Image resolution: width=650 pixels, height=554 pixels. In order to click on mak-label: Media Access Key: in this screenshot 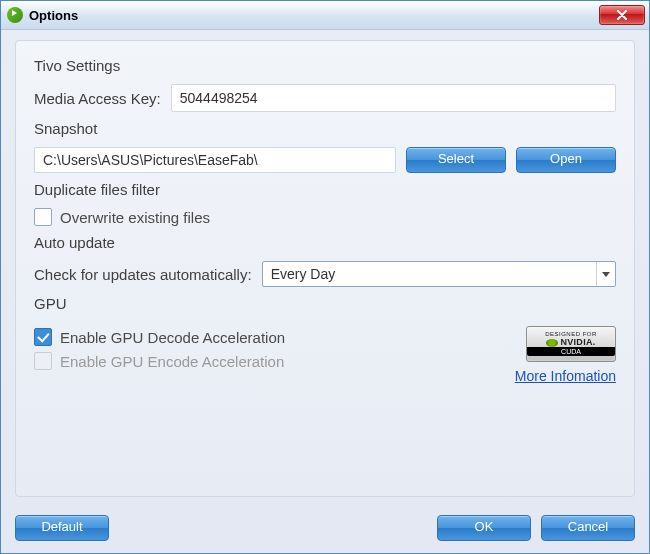, I will do `click(98, 98)`.